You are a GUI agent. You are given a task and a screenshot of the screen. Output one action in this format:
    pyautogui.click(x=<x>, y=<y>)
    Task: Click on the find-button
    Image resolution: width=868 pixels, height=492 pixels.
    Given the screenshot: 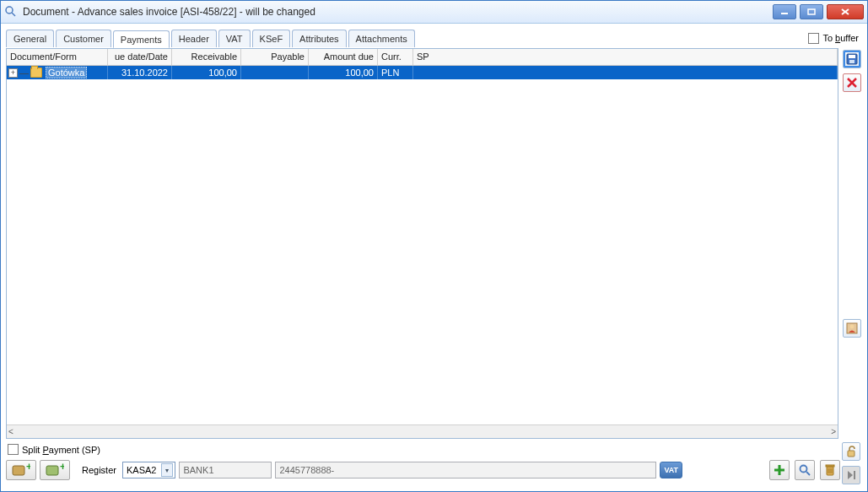 What is the action you would take?
    pyautogui.click(x=805, y=470)
    